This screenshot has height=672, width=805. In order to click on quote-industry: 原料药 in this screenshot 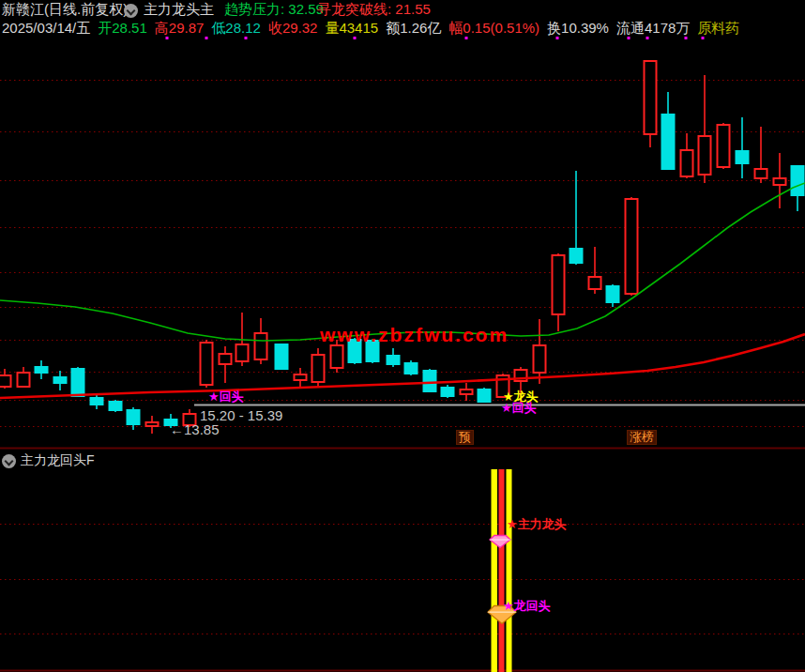, I will do `click(719, 28)`.